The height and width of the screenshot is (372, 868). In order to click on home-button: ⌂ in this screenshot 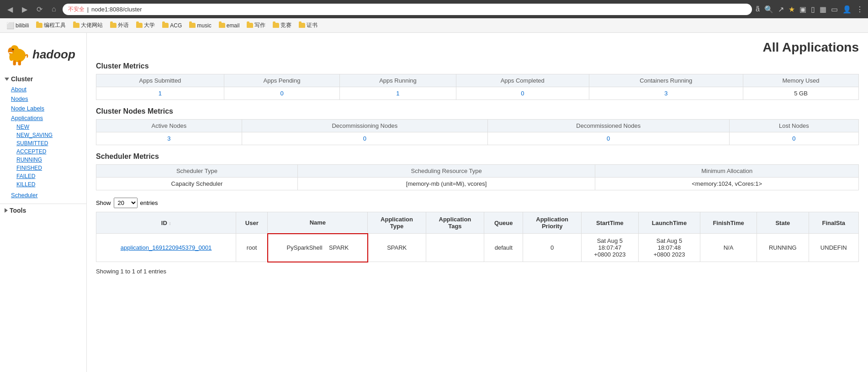, I will do `click(54, 9)`.